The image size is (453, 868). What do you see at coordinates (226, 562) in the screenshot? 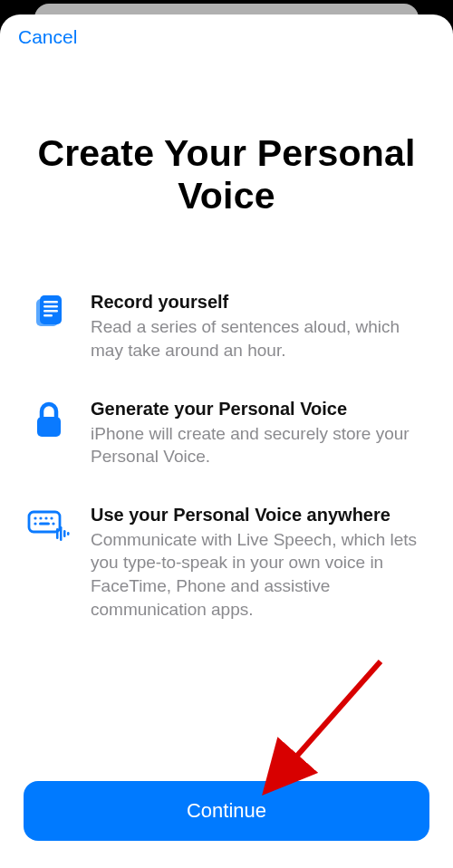
I see `feature-use-anywhere: Use your Personal Voice anywhere Communi…` at bounding box center [226, 562].